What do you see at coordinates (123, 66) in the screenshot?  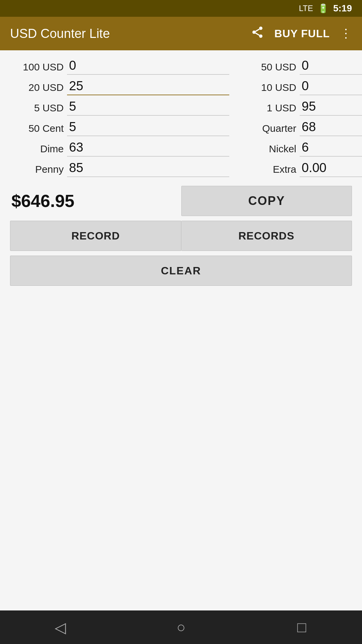 I see `group-100usd: 100 USD` at bounding box center [123, 66].